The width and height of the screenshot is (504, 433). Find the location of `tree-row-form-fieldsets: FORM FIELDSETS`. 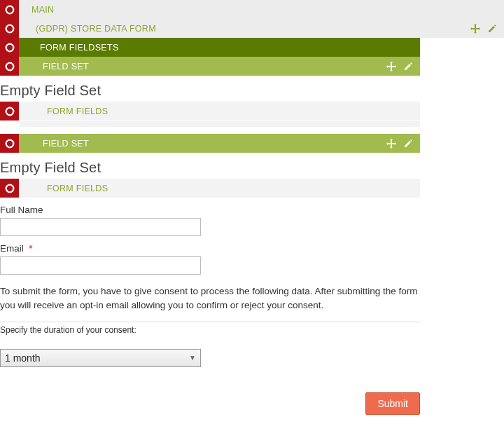

tree-row-form-fieldsets: FORM FIELDSETS is located at coordinates (210, 48).